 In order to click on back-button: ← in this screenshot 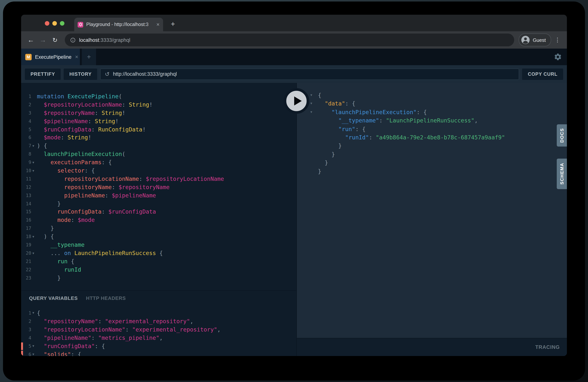, I will do `click(31, 40)`.